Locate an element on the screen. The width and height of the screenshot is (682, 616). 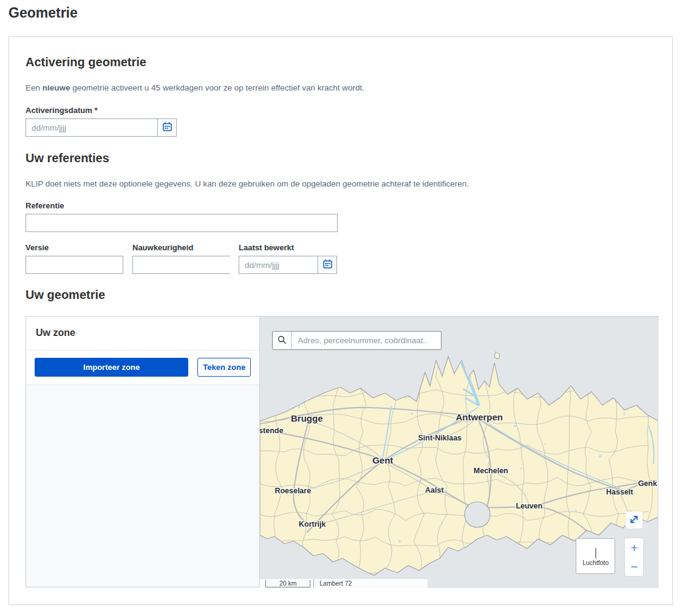
intro-suffix: geometrie activeert u 45 werkdagen voor … is located at coordinates (217, 87).